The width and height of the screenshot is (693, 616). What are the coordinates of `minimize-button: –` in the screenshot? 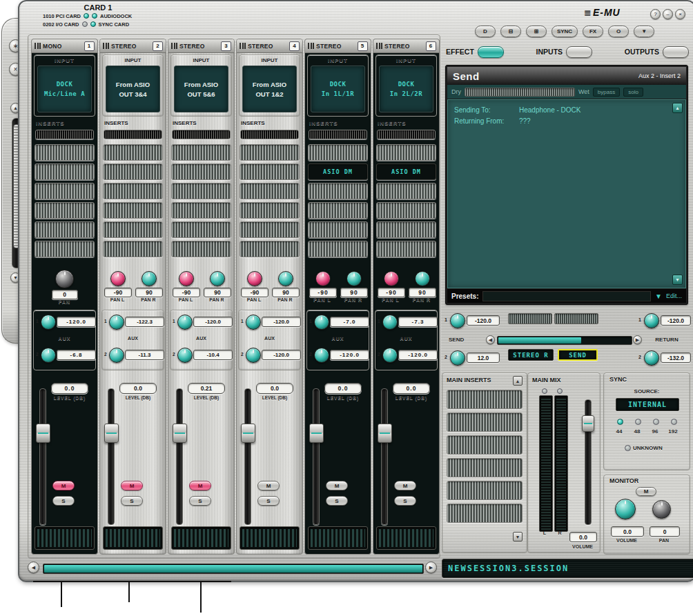 It's located at (668, 14).